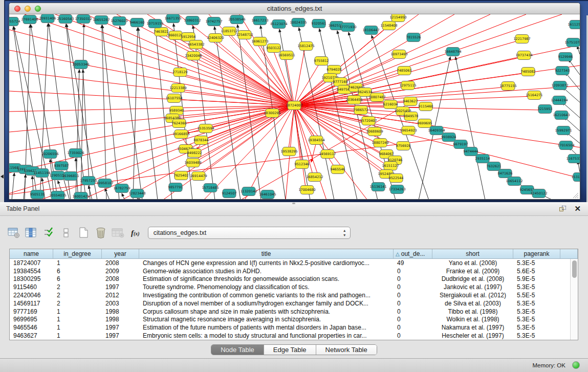  Describe the element at coordinates (537, 279) in the screenshot. I see `table-cell: 5.9E-5` at that location.